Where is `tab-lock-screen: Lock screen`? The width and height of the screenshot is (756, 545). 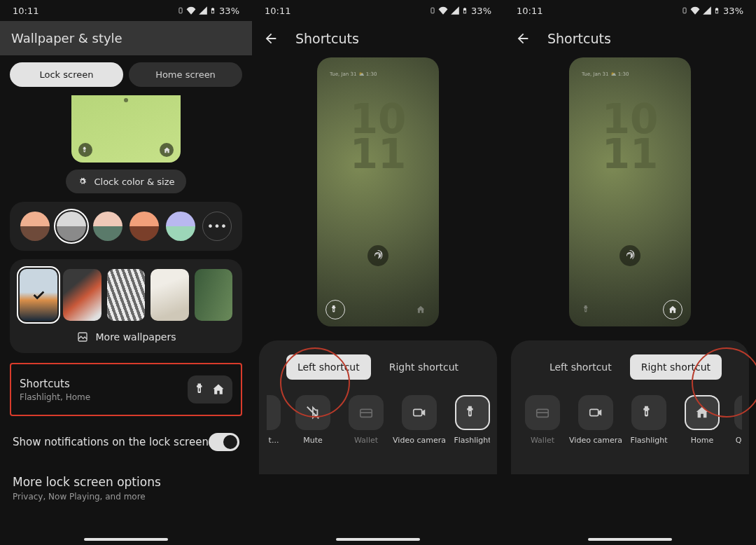
tab-lock-screen: Lock screen is located at coordinates (66, 74).